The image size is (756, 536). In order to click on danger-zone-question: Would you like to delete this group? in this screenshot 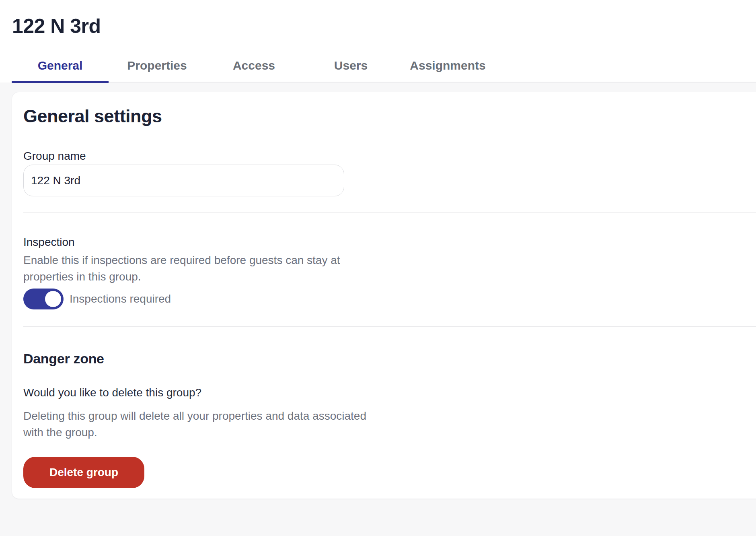, I will do `click(390, 393)`.